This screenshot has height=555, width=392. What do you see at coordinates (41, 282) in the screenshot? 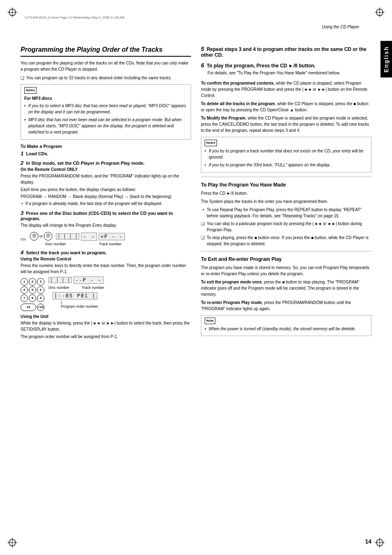
I see `key-3: 3` at bounding box center [41, 282].